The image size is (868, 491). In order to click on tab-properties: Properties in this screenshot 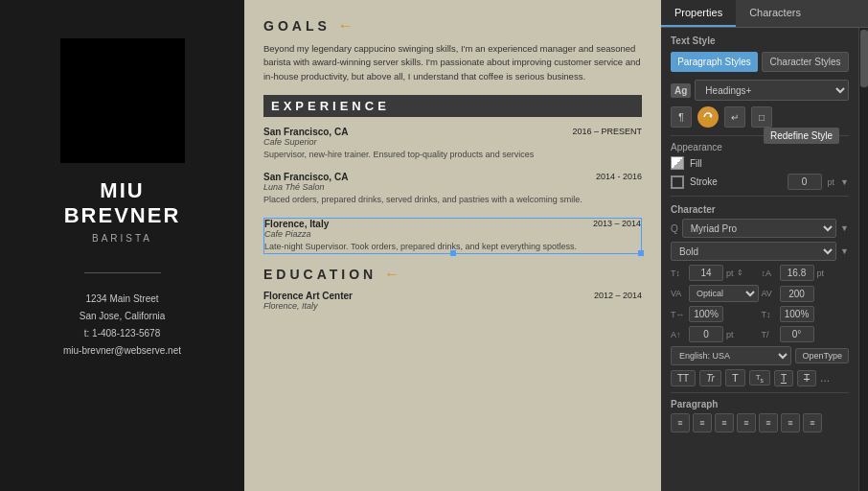, I will do `click(698, 13)`.